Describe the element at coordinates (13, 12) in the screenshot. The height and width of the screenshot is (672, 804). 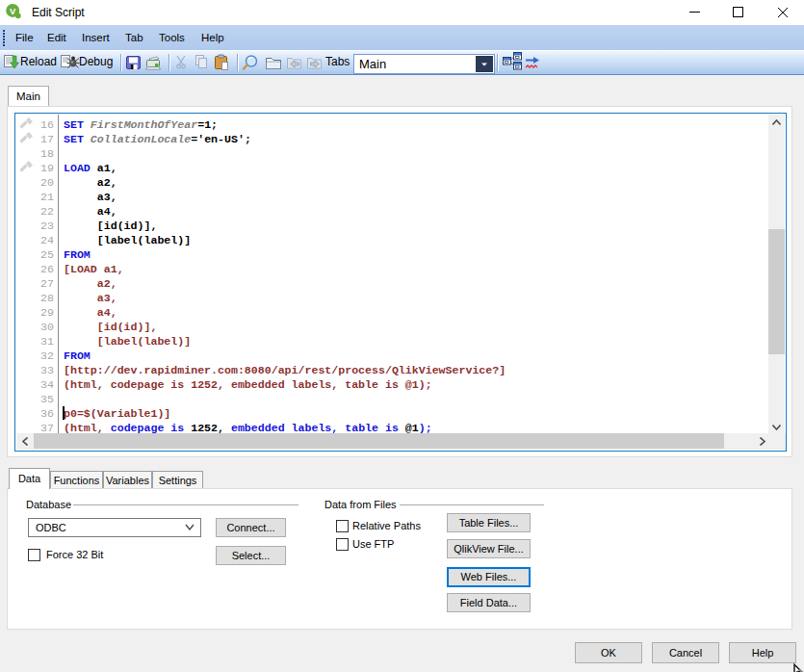
I see `svg-text: V` at that location.